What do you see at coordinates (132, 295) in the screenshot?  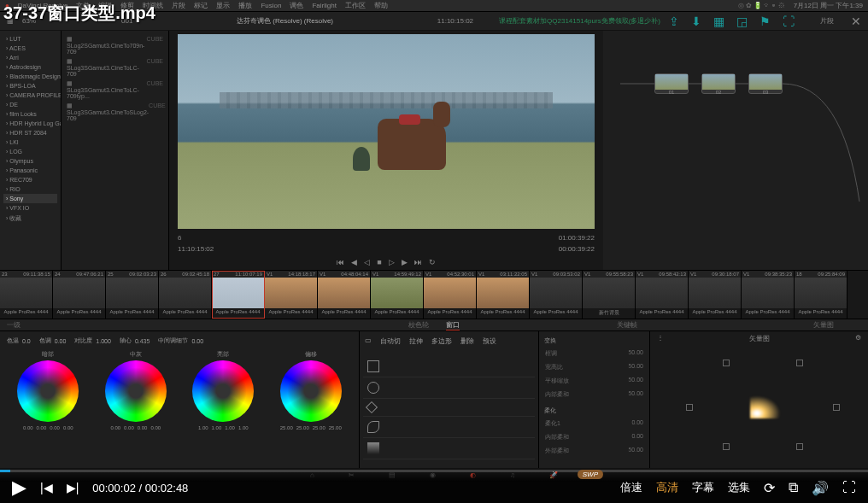 I see `clip-thumbnail: 2509:02:03:23Apple ProRes 4444` at bounding box center [132, 295].